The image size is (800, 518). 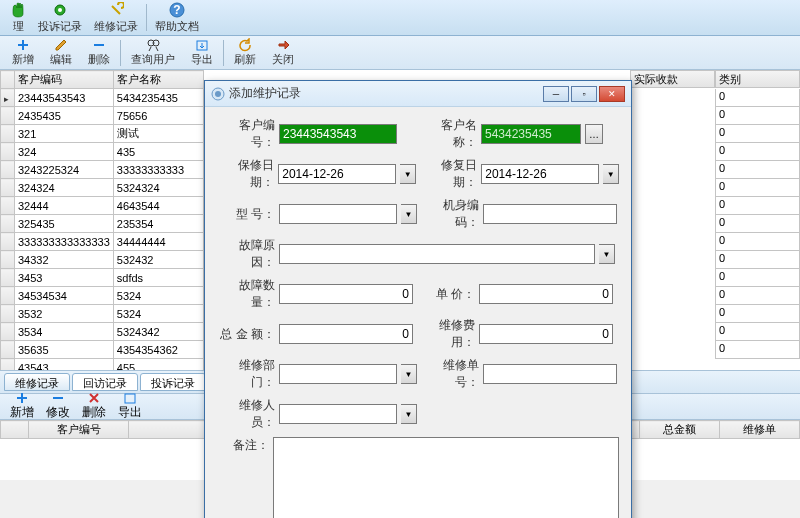 What do you see at coordinates (102, 152) in the screenshot?
I see `table-row: 324435` at bounding box center [102, 152].